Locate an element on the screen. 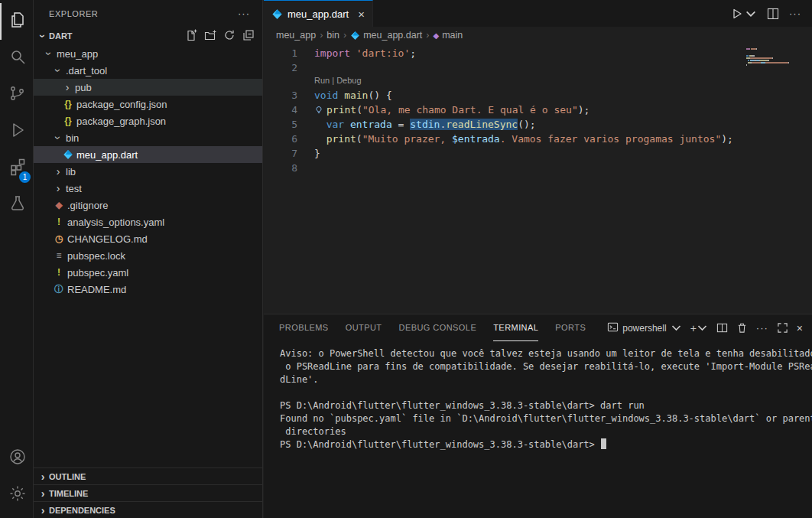 This screenshot has width=812, height=518. tree-item-package_config.json: {}package_config.json is located at coordinates (148, 104).